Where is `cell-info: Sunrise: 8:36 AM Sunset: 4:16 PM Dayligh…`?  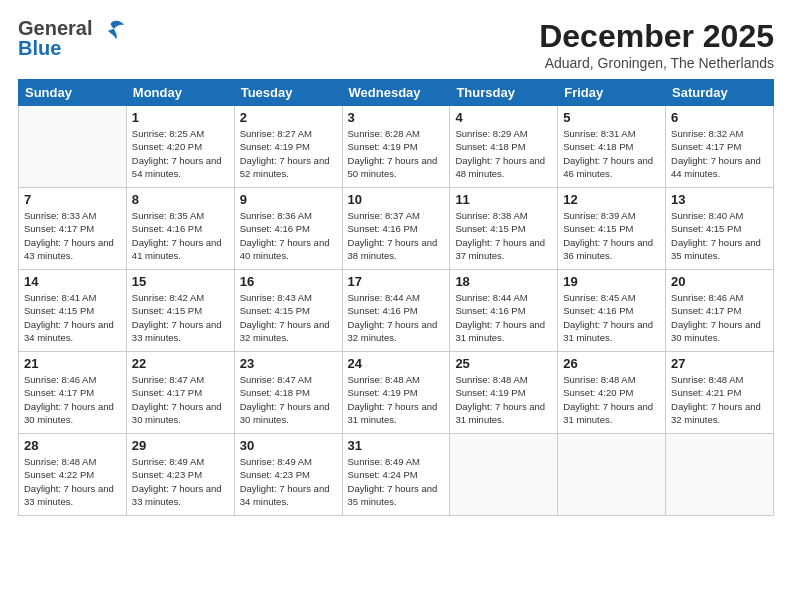 cell-info: Sunrise: 8:36 AM Sunset: 4:16 PM Dayligh… is located at coordinates (288, 236).